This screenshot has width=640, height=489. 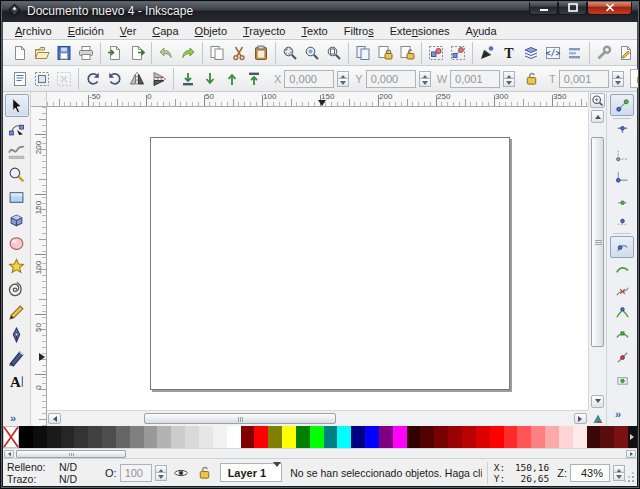 I want to click on deselect-button, so click(x=64, y=79).